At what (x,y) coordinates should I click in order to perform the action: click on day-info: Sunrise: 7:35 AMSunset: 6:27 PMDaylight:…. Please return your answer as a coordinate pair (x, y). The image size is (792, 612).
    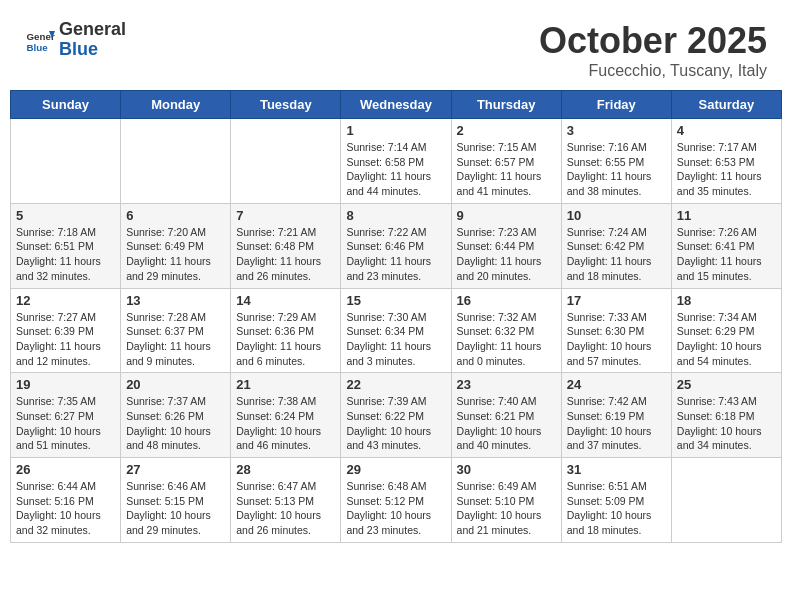
    Looking at the image, I should click on (66, 424).